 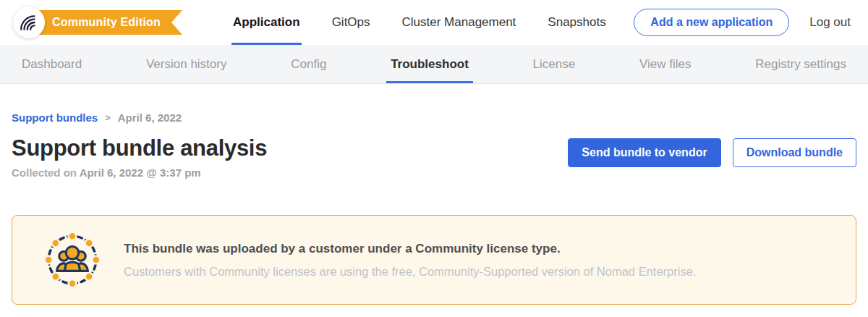 I want to click on subnav-item-config: Config, so click(x=308, y=64).